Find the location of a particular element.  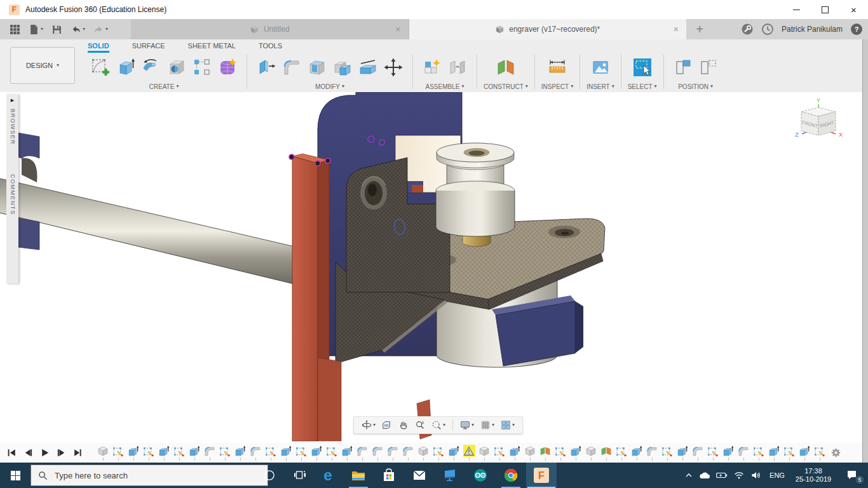

pattern-button is located at coordinates (202, 67).